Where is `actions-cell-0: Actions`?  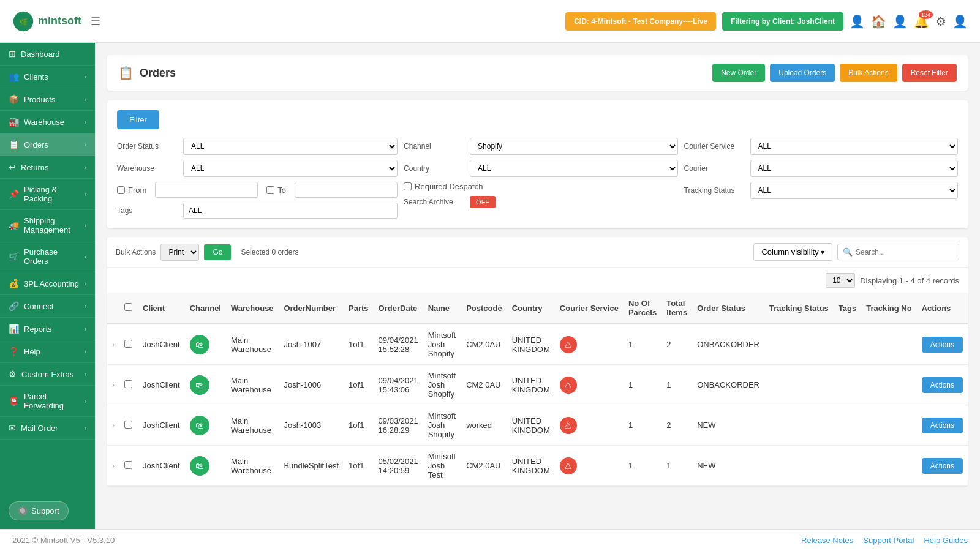 actions-cell-0: Actions is located at coordinates (942, 344).